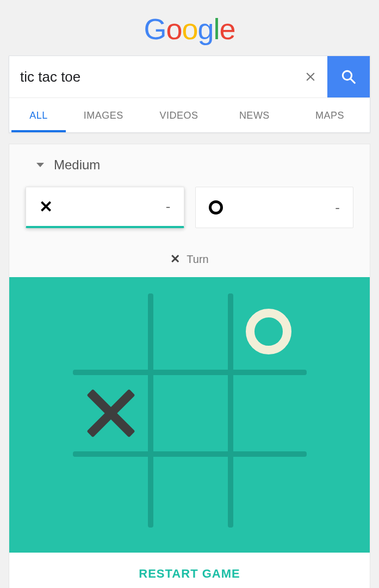 The height and width of the screenshot is (588, 379). I want to click on score-x-value: -, so click(169, 207).